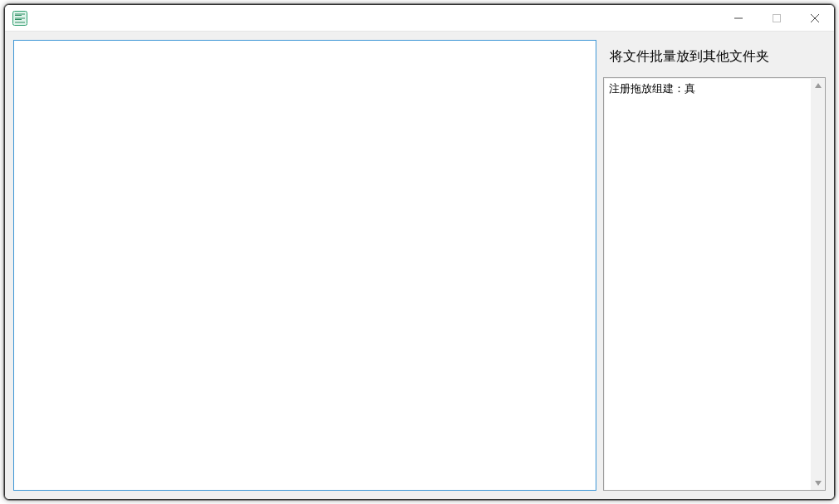  What do you see at coordinates (817, 483) in the screenshot?
I see `scroll-down-arrow-icon` at bounding box center [817, 483].